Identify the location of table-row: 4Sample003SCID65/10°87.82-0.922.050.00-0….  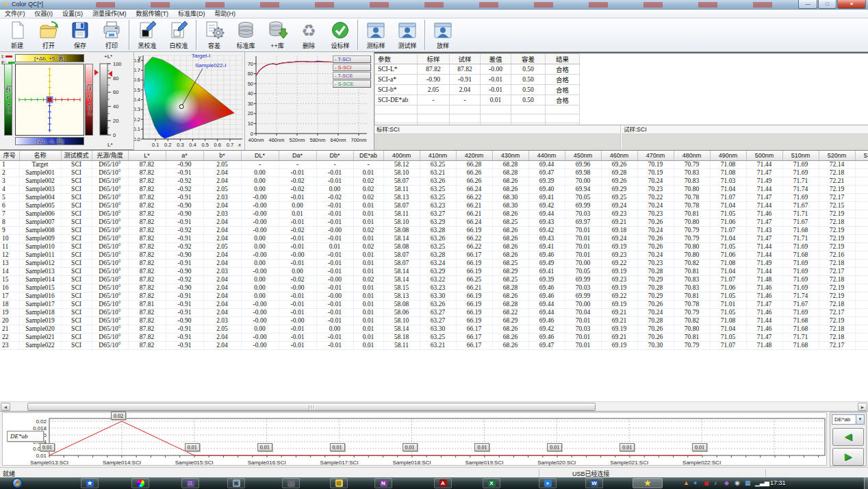
(434, 189).